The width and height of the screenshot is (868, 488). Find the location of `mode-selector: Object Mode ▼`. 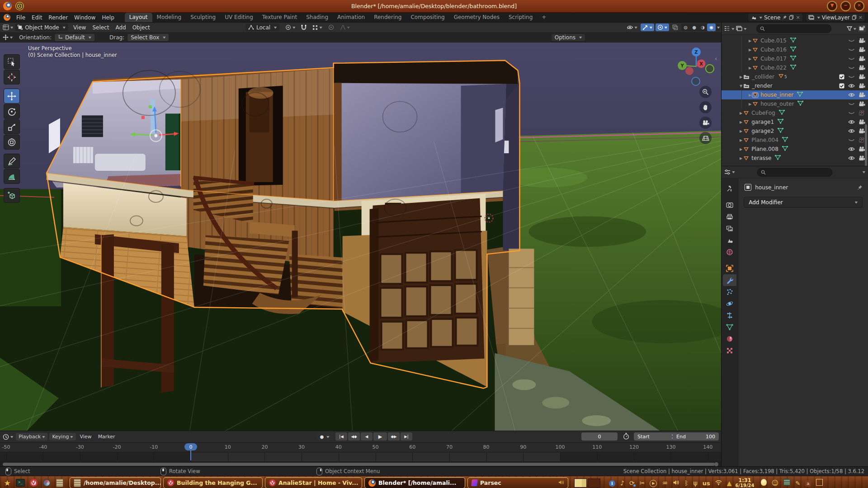

mode-selector: Object Mode ▼ is located at coordinates (42, 27).